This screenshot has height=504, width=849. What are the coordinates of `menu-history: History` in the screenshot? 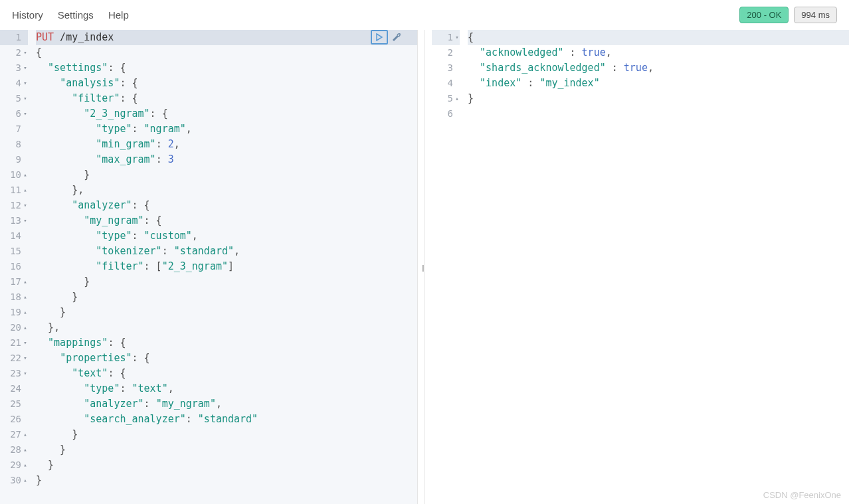 It's located at (28, 15).